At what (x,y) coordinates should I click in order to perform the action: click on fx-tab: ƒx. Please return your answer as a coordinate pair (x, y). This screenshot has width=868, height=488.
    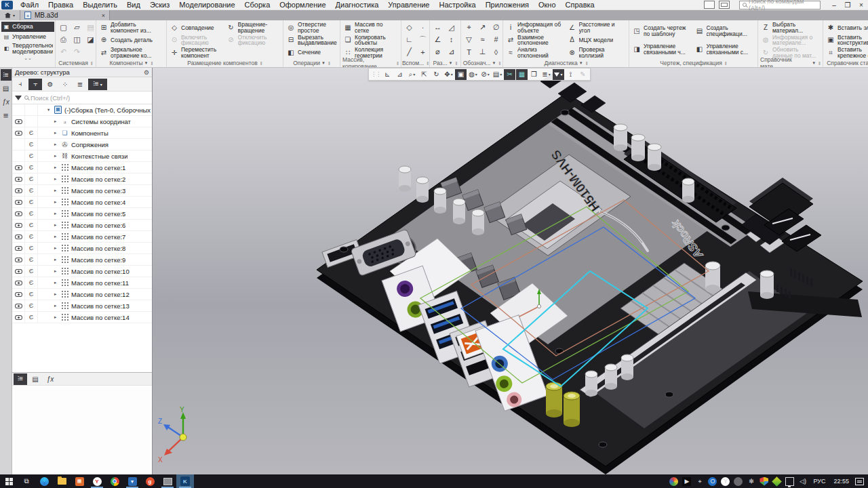
    Looking at the image, I should click on (50, 380).